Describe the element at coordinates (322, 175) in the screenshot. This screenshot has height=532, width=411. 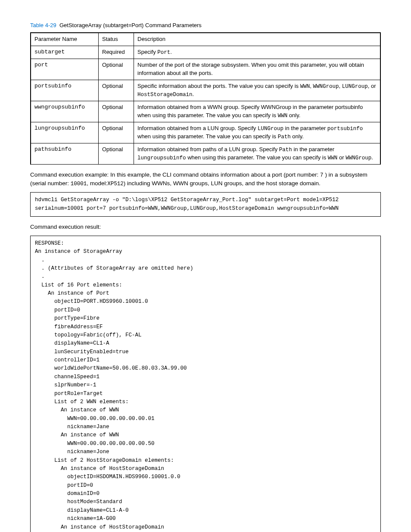
I see `example-port-num: 7` at that location.